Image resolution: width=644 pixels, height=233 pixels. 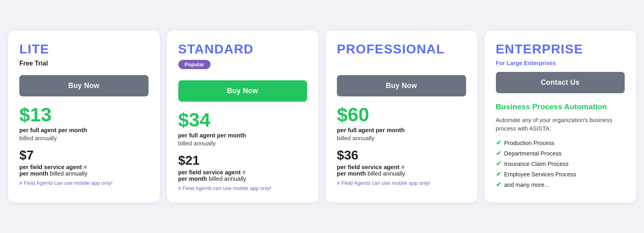 What do you see at coordinates (243, 135) in the screenshot?
I see `standard-price-desc: per full agent per month` at bounding box center [243, 135].